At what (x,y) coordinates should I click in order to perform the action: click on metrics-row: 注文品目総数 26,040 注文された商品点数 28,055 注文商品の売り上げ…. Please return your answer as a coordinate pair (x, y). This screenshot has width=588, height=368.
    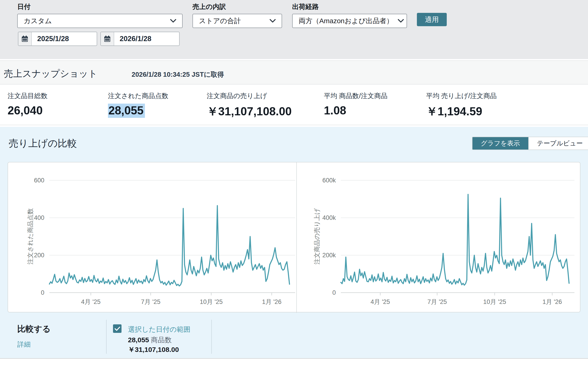
    Looking at the image, I should click on (294, 105).